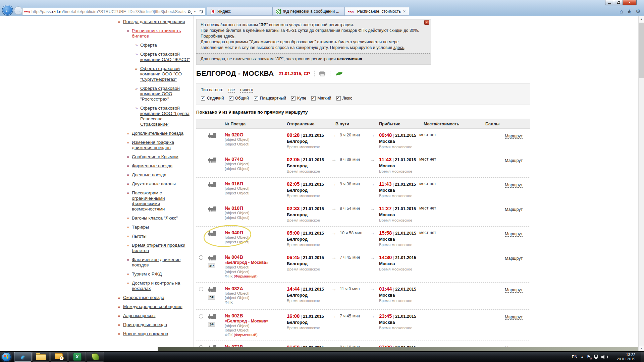  I want to click on window-restore-button, so click(619, 3).